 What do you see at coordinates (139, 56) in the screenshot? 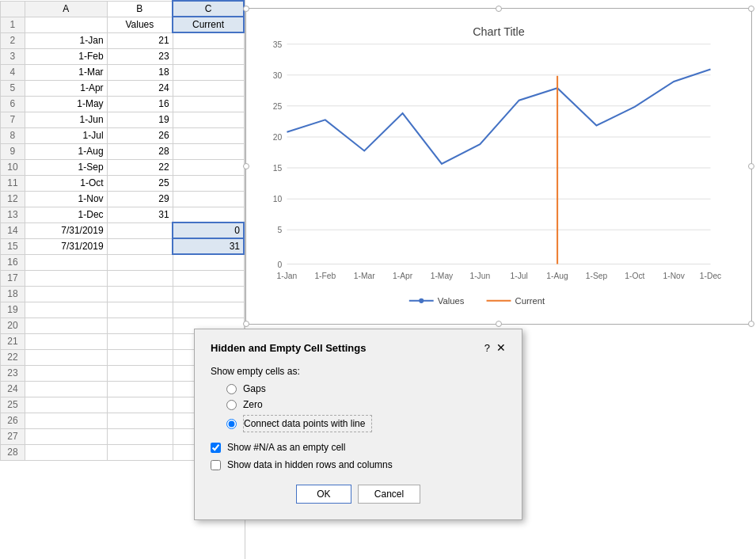
I see `cell-3-b: 23` at bounding box center [139, 56].